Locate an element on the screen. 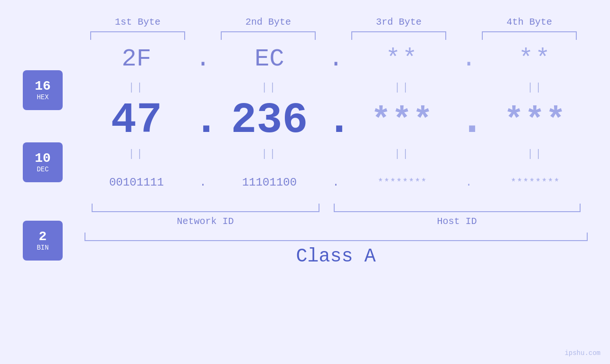 This screenshot has width=610, height=364. equals-5: || is located at coordinates (137, 154).